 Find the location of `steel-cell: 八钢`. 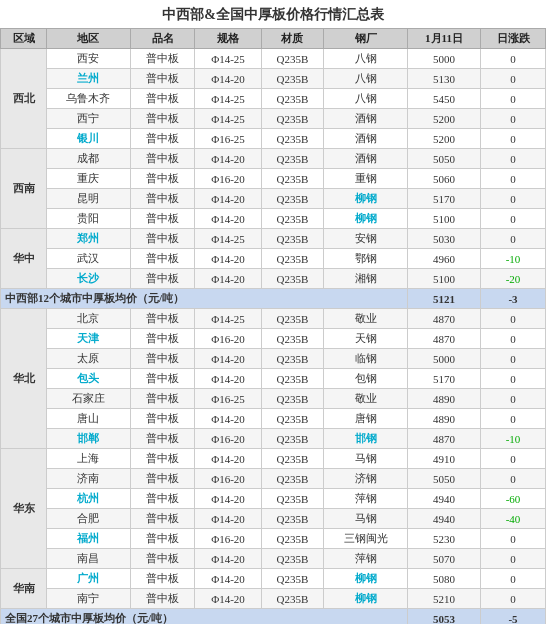

steel-cell: 八钢 is located at coordinates (366, 79).